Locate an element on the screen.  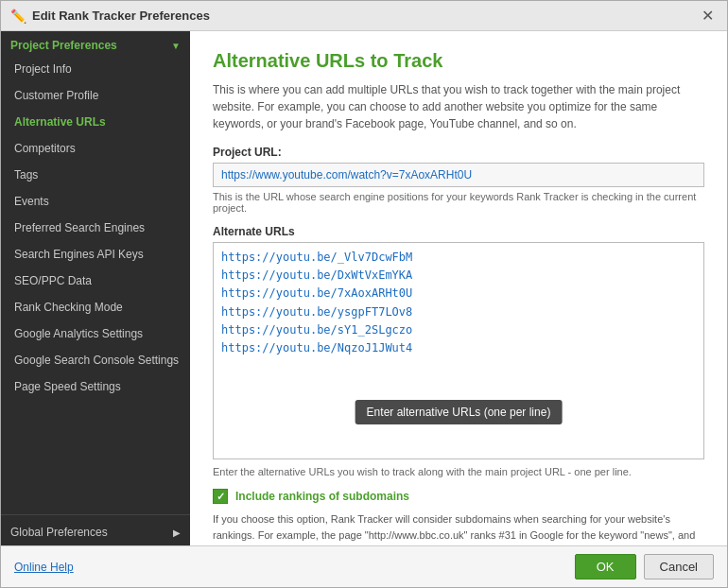
chevron-right-icon: ▶ is located at coordinates (177, 533).